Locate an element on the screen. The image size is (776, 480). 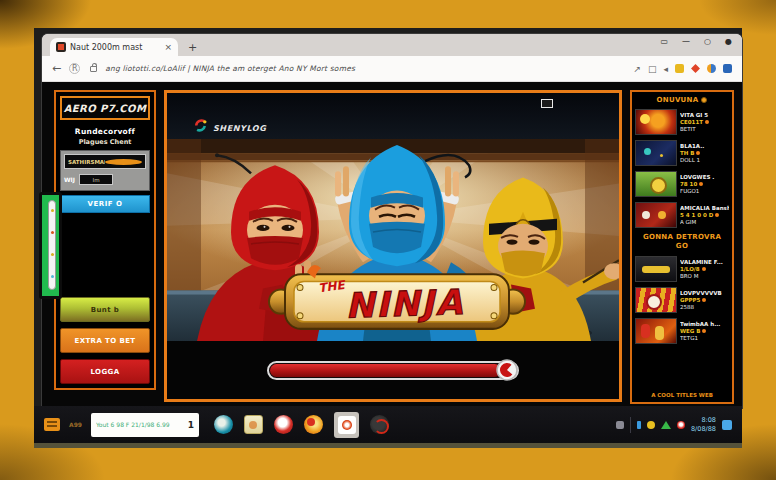
restore-icon: ▭ is located at coordinates (664, 42).